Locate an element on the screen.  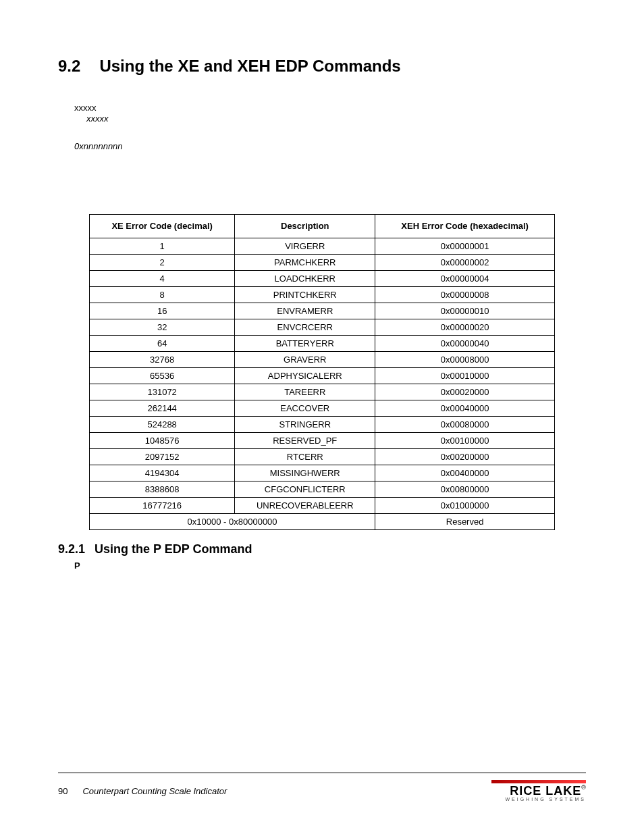
table-cell: 8 is located at coordinates (162, 294).